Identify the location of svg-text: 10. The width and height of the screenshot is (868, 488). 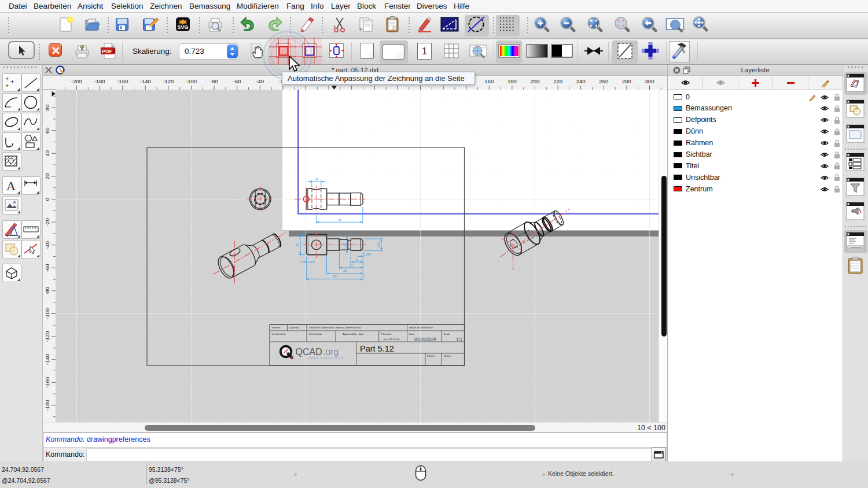
(297, 245).